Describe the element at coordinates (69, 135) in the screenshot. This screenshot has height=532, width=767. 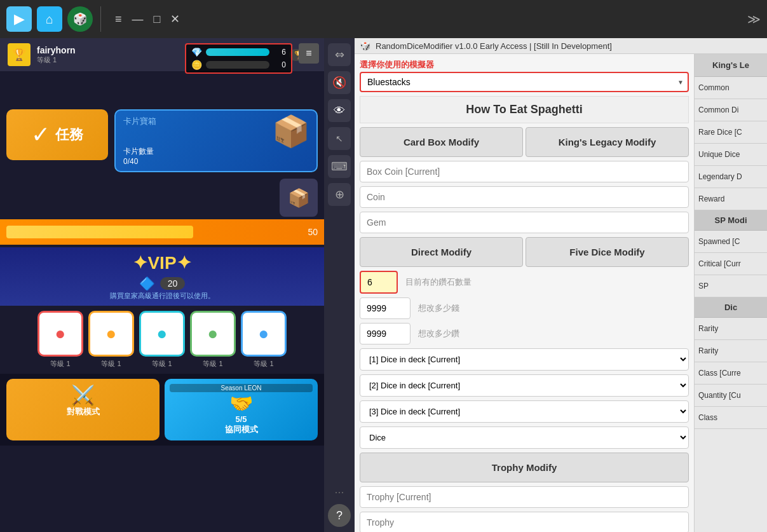
I see `mission-label: 任務` at that location.